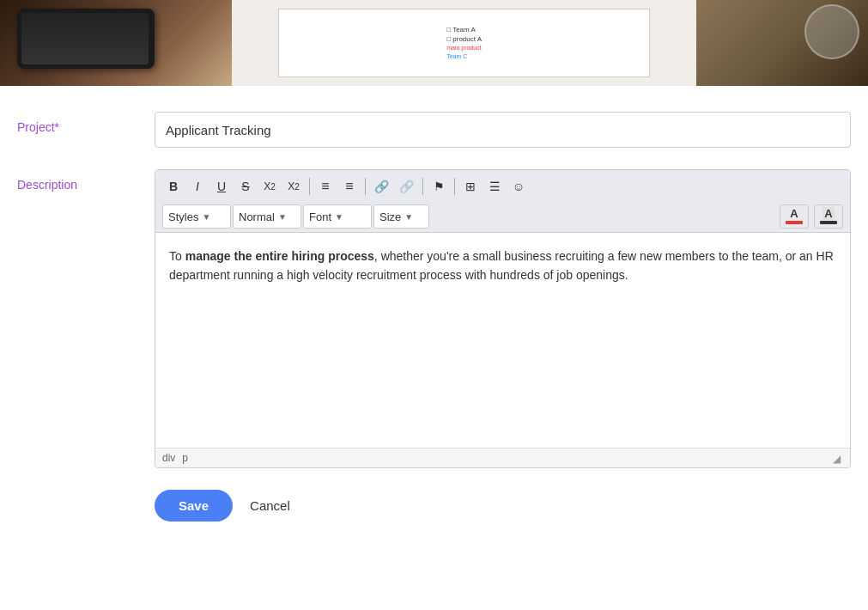  What do you see at coordinates (794, 217) in the screenshot?
I see `font-color-button: A` at bounding box center [794, 217].